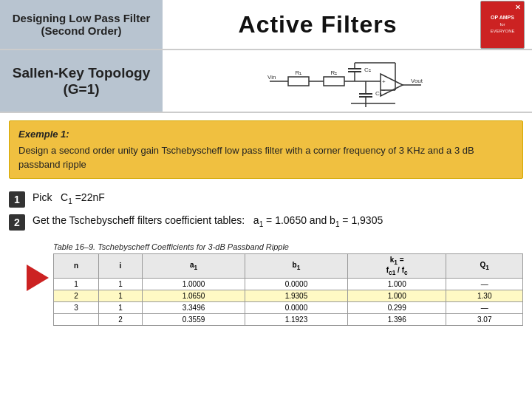 The height and width of the screenshot is (399, 532). I want to click on highlight-arrow, so click(38, 278).